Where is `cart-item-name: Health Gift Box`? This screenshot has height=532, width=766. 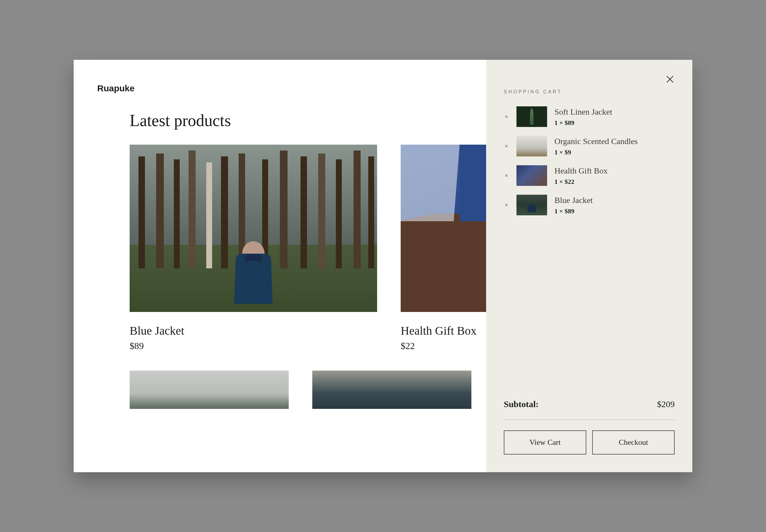 cart-item-name: Health Gift Box is located at coordinates (615, 171).